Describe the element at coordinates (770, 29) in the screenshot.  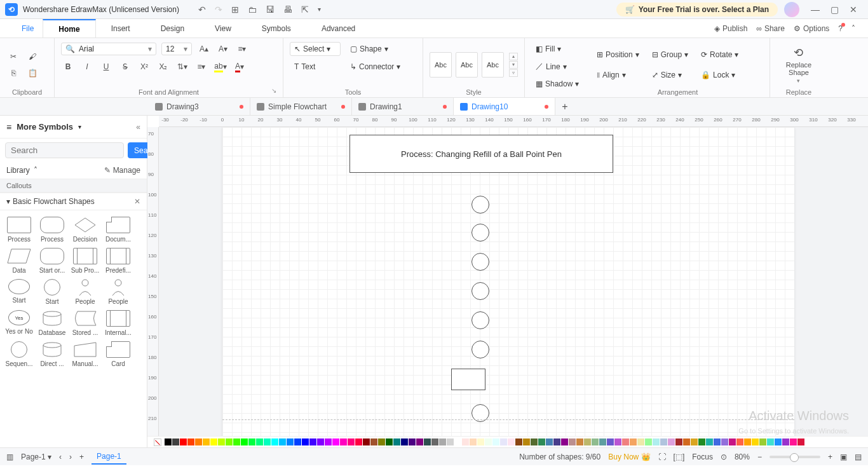
I see `share-button: ∞ Share` at that location.